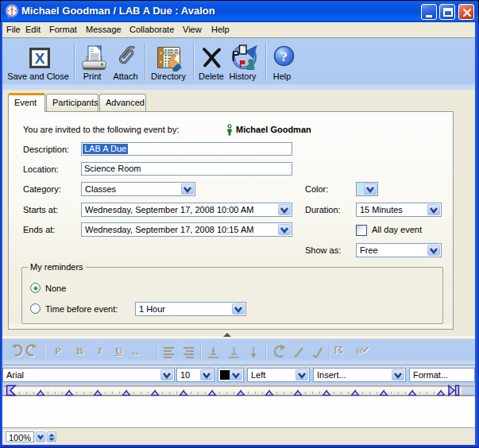  Describe the element at coordinates (40, 59) in the screenshot. I see `svg-text: X` at that location.